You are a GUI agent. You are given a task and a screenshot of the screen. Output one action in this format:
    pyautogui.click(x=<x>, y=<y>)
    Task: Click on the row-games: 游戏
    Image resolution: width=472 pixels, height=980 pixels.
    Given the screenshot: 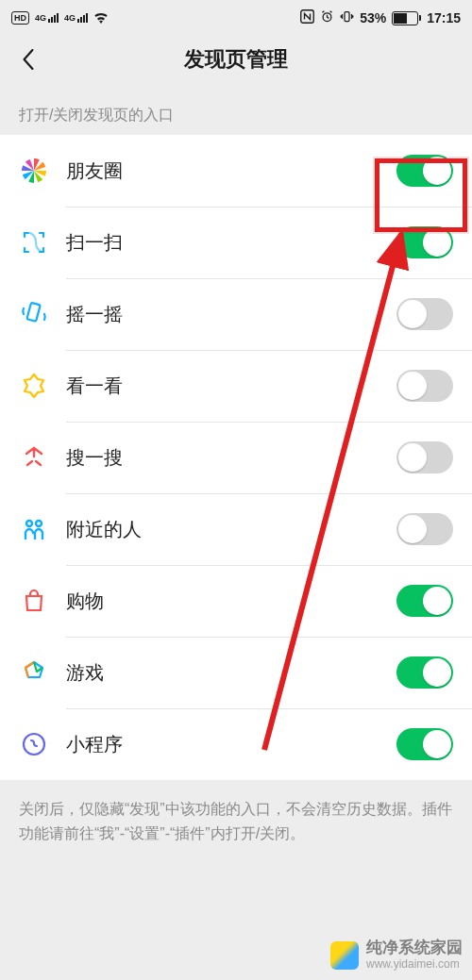 What is the action you would take?
    pyautogui.click(x=236, y=673)
    